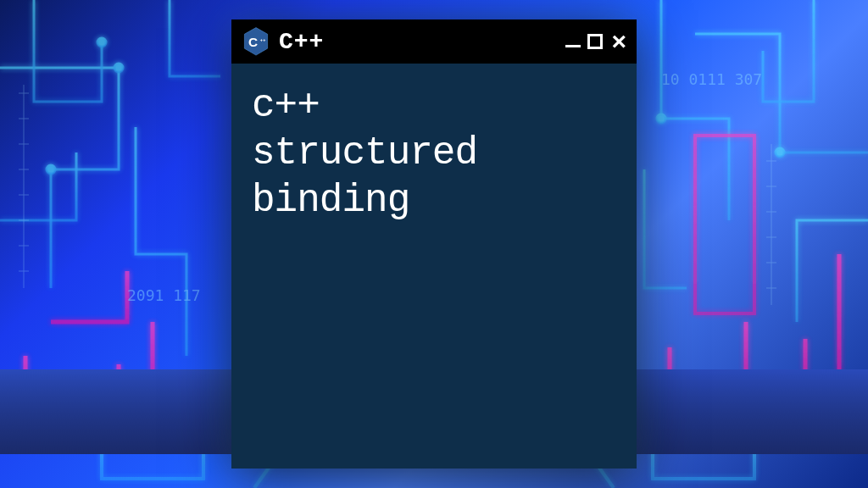 The width and height of the screenshot is (868, 488). Describe the element at coordinates (619, 42) in the screenshot. I see `close-icon: ×` at that location.